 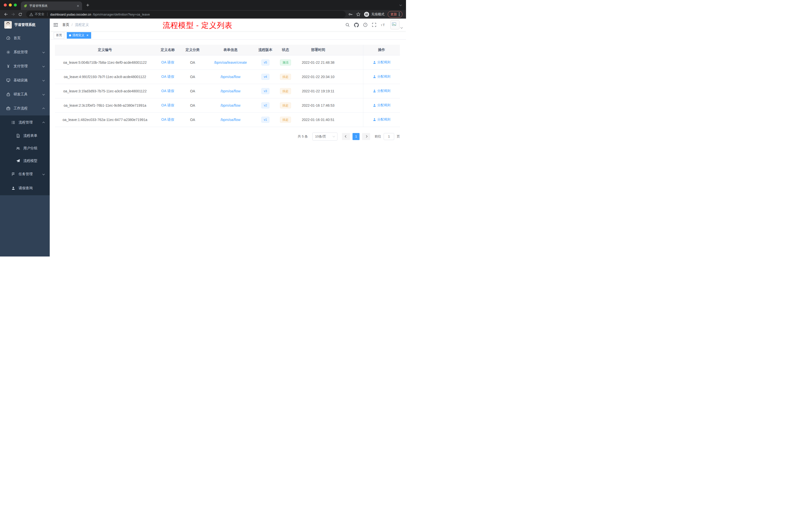 I want to click on deploy-time-cell: 2022-01-22 20:34:10, so click(x=318, y=77).